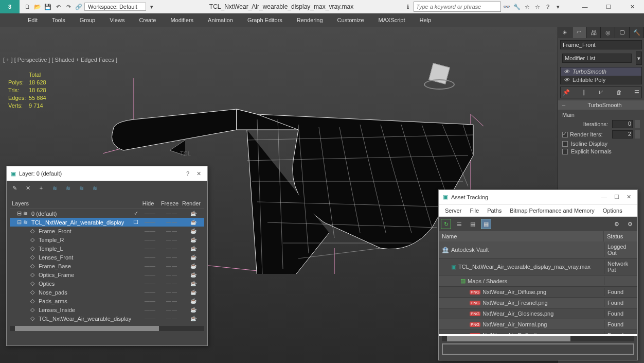 The image size is (644, 363). Describe the element at coordinates (617, 197) in the screenshot. I see `asset-maximize-button: ☐` at that location.